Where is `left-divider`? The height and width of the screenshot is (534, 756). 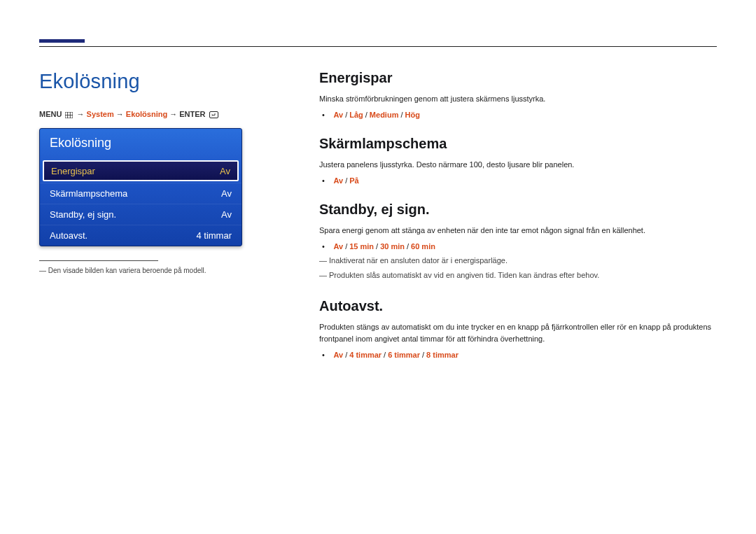 left-divider is located at coordinates (99, 260).